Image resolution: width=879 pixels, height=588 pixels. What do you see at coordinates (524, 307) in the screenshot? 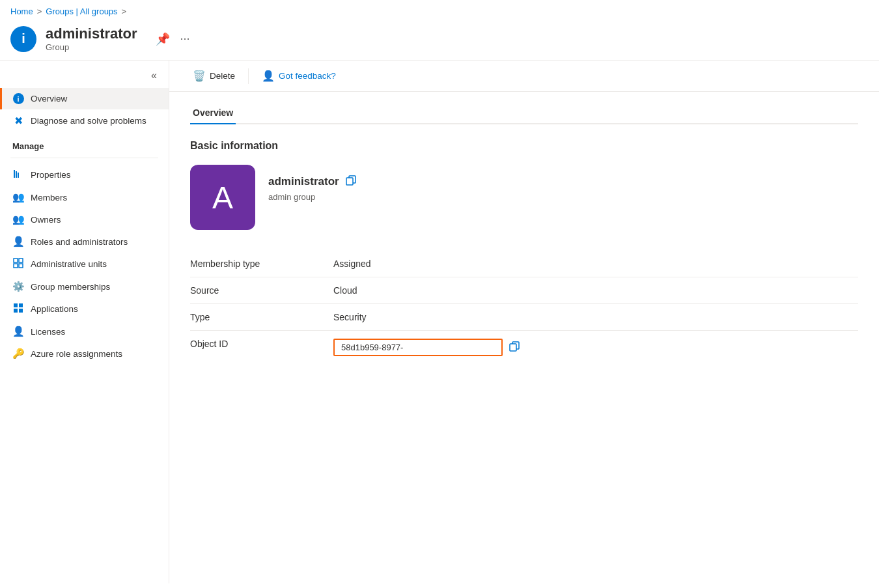
I see `info-table: Membership type Assigned Source Cloud Ty…` at bounding box center [524, 307].